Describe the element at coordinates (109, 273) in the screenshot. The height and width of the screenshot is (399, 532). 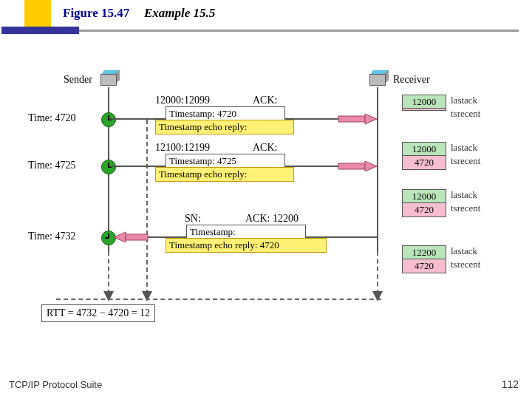
I see `sender-timeline-dash` at that location.